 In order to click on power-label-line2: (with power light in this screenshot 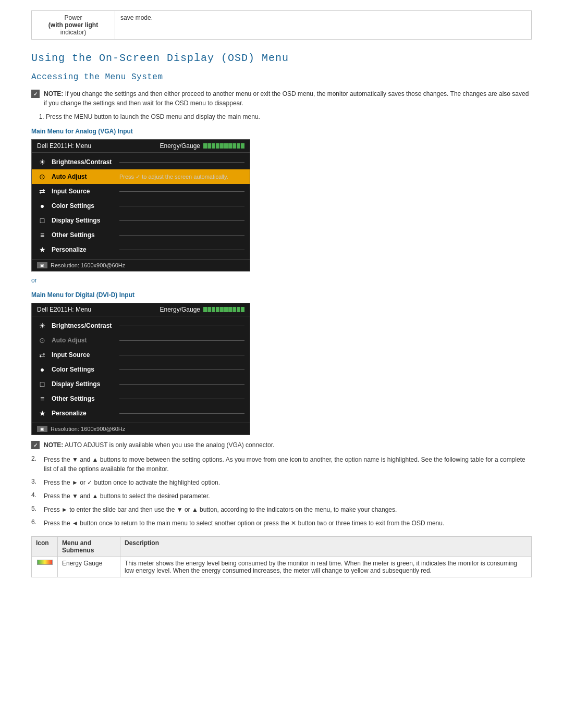, I will do `click(73, 25)`.